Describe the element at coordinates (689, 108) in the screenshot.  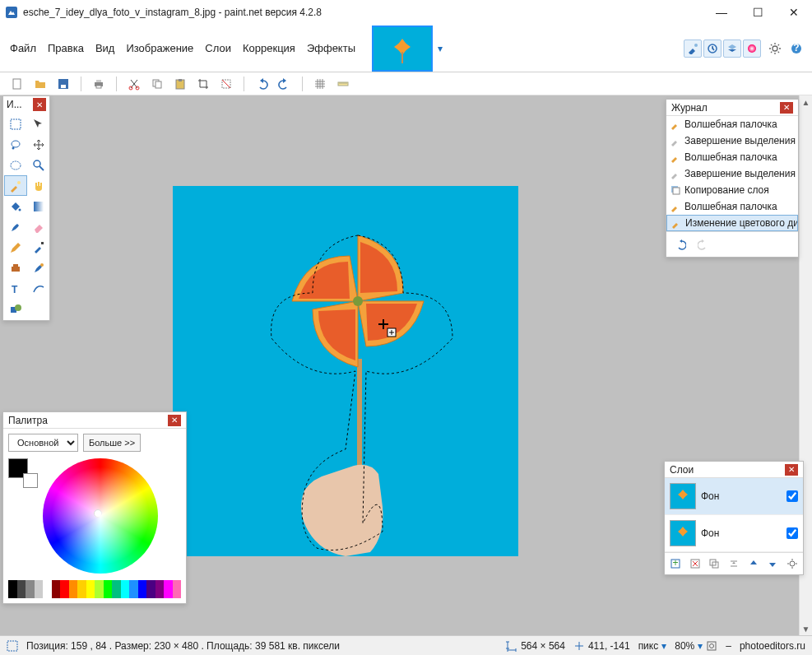
I see `history-title: Журнал` at that location.